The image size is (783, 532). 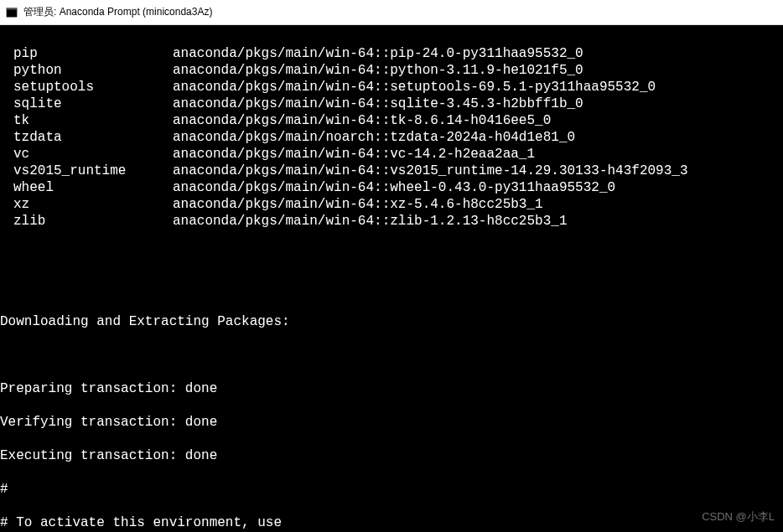 I want to click on package-row: vs2015_runtimeanaconda/pkgs/main/win-64:…, so click(x=392, y=171).